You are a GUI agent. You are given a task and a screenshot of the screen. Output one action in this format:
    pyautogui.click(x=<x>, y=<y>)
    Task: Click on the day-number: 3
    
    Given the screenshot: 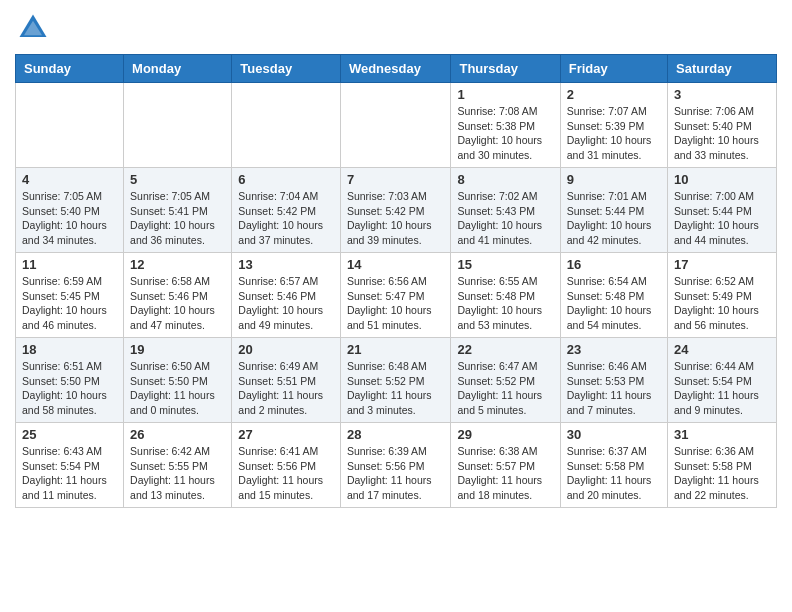 What is the action you would take?
    pyautogui.click(x=722, y=94)
    